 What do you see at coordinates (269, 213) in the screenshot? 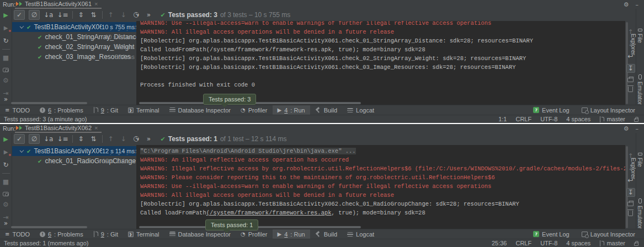
I see `file-path-link: (/system/framework/framework-res.apk` at bounding box center [269, 213].